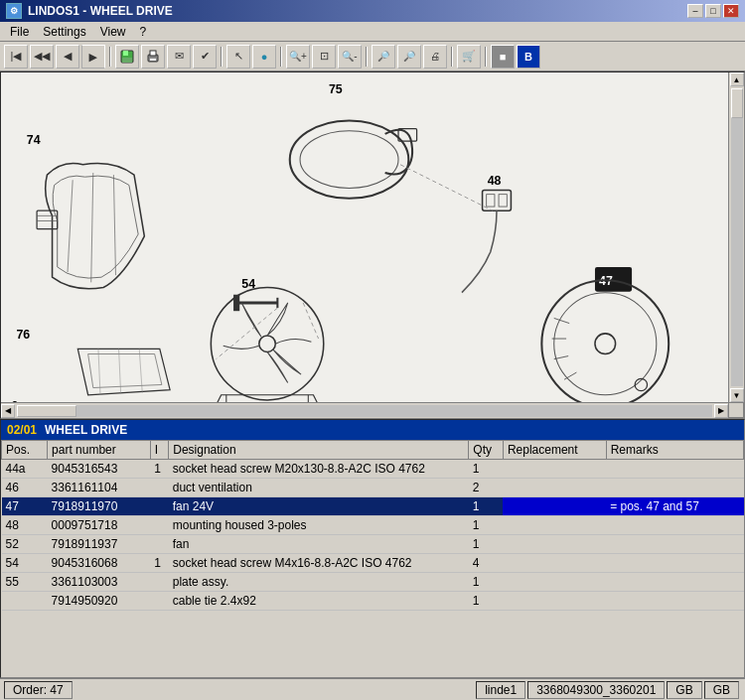  Describe the element at coordinates (153, 57) in the screenshot. I see `print-button` at that location.